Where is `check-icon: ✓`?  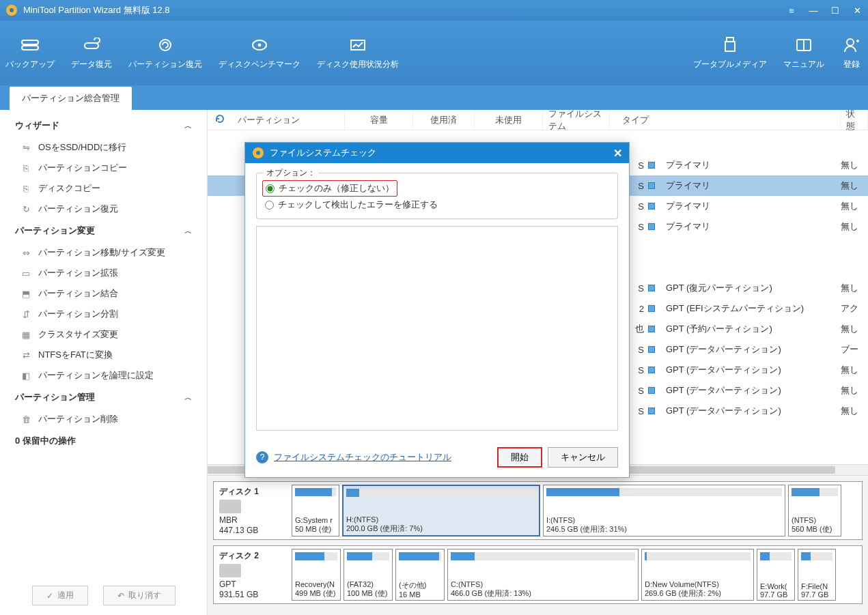
check-icon: ✓ is located at coordinates (50, 596).